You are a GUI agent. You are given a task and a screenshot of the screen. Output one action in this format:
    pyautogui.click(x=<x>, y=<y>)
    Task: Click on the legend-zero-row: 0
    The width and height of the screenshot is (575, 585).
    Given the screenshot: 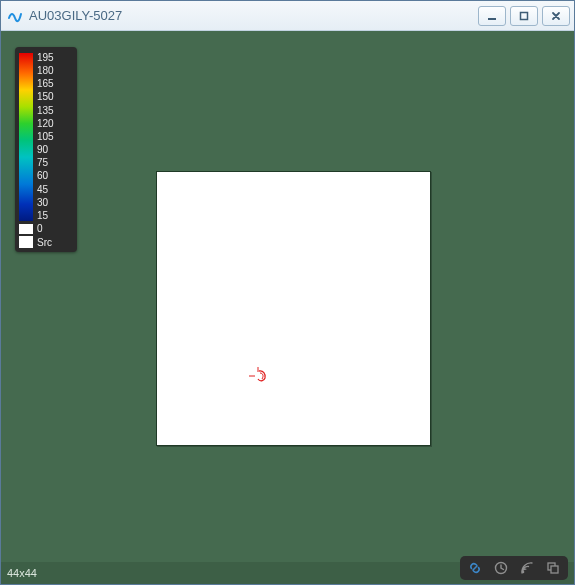 What is the action you would take?
    pyautogui.click(x=46, y=228)
    